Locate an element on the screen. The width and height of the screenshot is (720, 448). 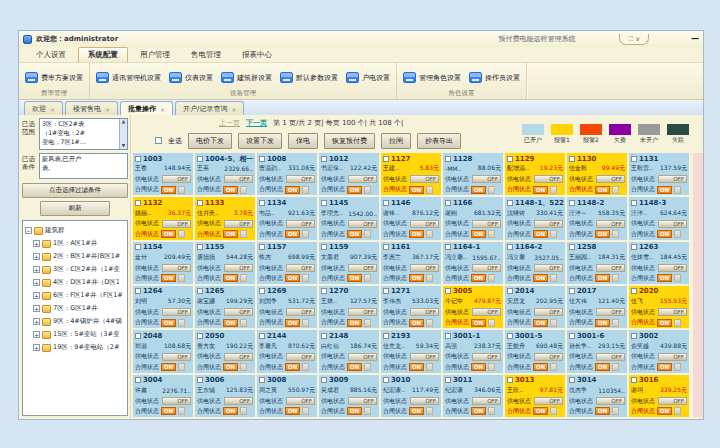
choose-filter-button: 点击选择过滤条件 is located at coordinates (75, 190).